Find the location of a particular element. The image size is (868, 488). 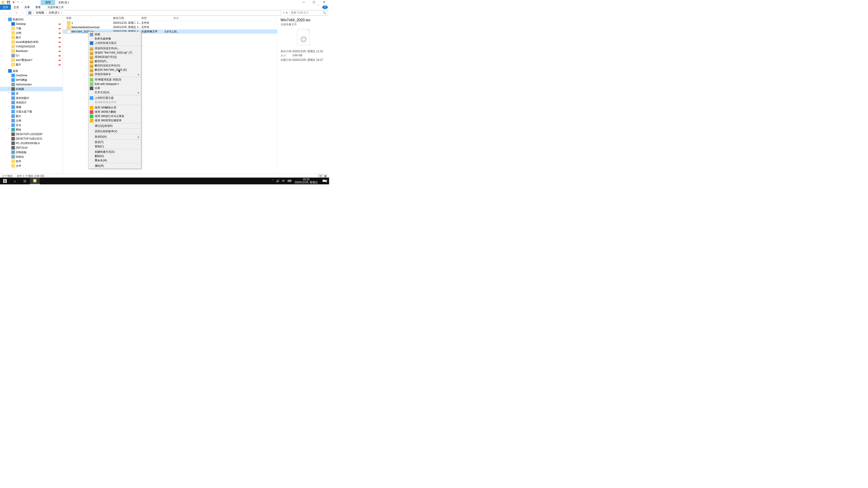

start-button is located at coordinates (5, 181).